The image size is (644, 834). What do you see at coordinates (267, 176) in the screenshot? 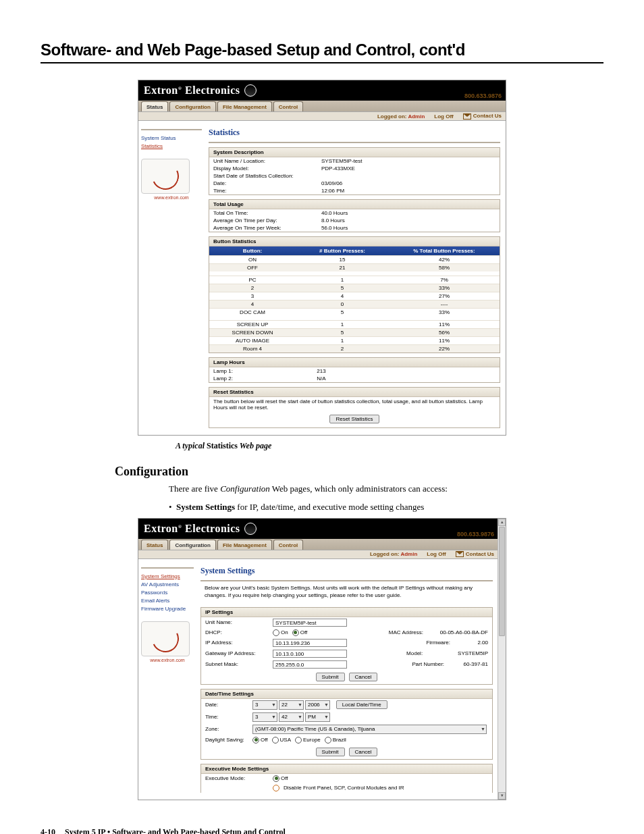
I see `start-date-k: Start Date of Statistics Collection:` at bounding box center [267, 176].